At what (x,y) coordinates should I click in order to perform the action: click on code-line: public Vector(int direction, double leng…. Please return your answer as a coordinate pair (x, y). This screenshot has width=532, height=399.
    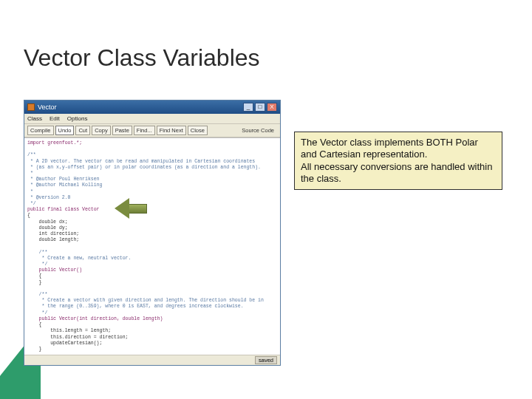
    Looking at the image, I should click on (95, 319).